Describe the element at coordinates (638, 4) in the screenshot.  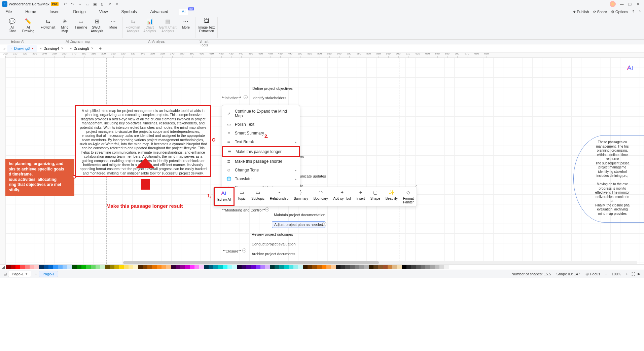
I see `close-icon: ✕` at that location.